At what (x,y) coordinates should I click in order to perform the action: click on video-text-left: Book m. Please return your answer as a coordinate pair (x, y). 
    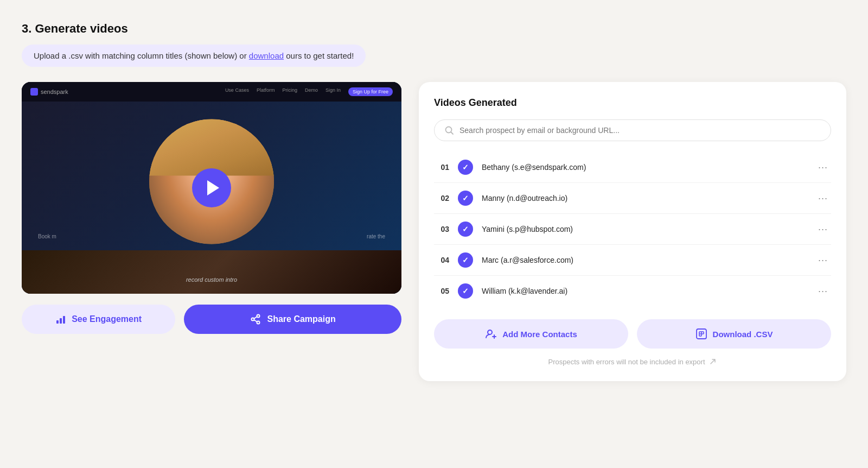
    Looking at the image, I should click on (47, 237).